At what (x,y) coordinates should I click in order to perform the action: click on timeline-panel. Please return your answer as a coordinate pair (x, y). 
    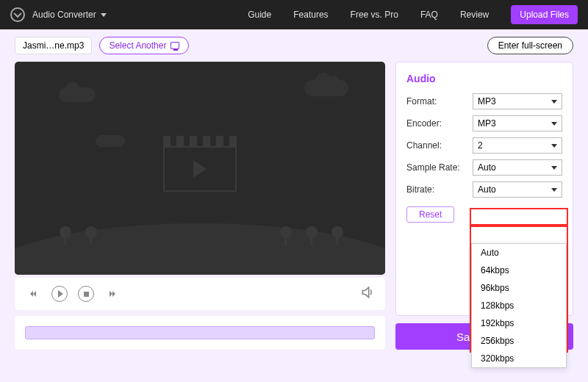
    Looking at the image, I should click on (200, 333).